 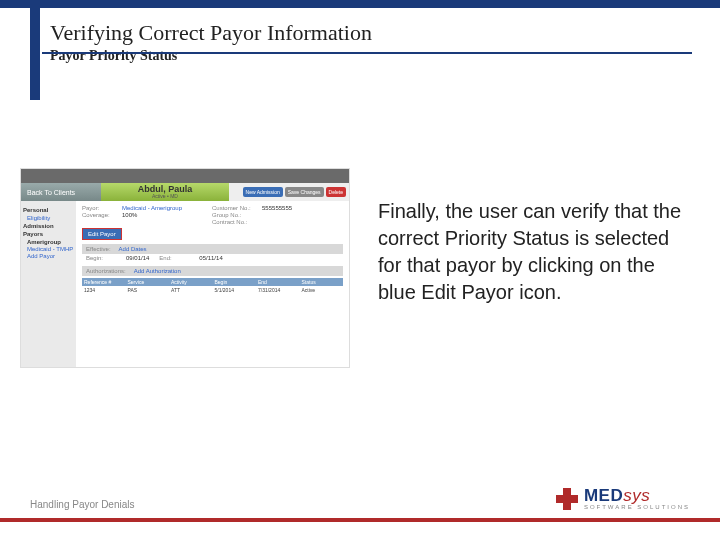 What do you see at coordinates (50, 256) in the screenshot?
I see `sidebar-add-payor: Add Payor` at bounding box center [50, 256].